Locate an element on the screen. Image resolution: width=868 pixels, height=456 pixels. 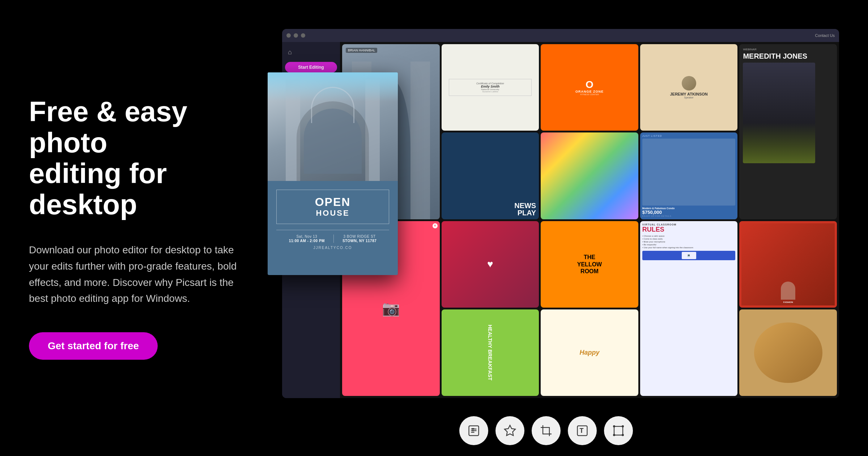
template-card-hearts: ♥ is located at coordinates (490, 264).